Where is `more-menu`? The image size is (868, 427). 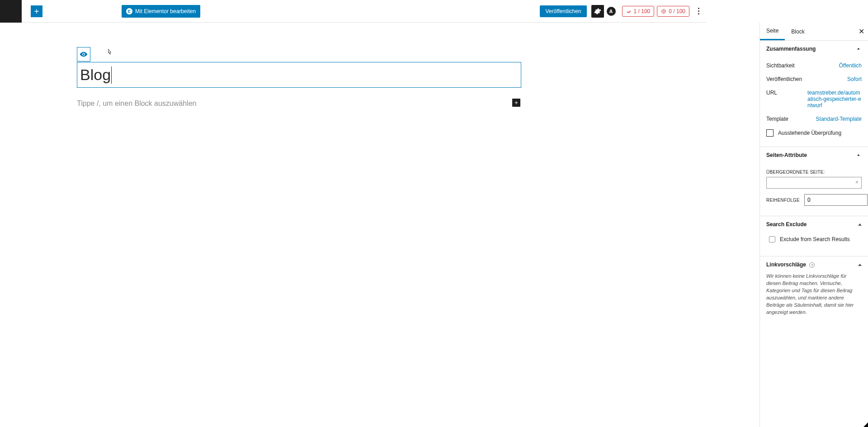
more-menu is located at coordinates (698, 11).